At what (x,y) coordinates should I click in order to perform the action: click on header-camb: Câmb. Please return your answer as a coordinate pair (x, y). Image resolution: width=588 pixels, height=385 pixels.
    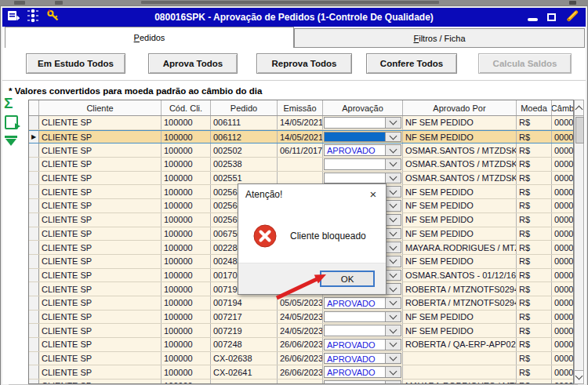
    Looking at the image, I should click on (563, 108).